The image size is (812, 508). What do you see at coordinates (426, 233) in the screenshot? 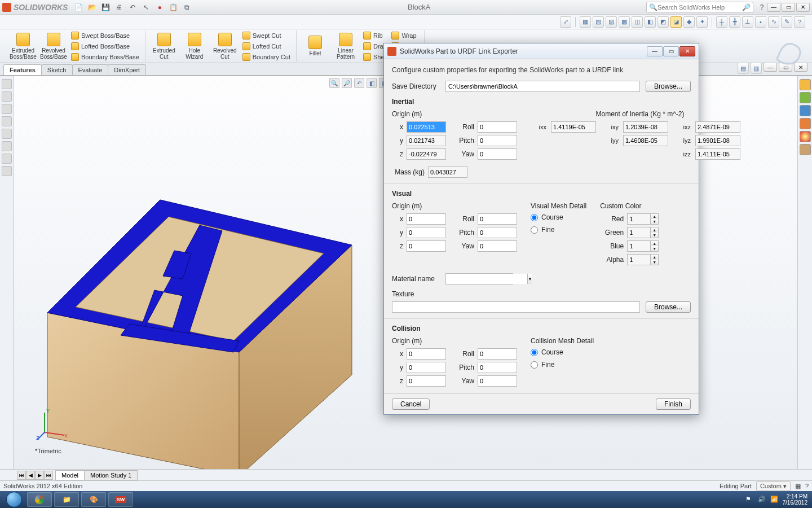
I see `visual-y-input` at bounding box center [426, 233].